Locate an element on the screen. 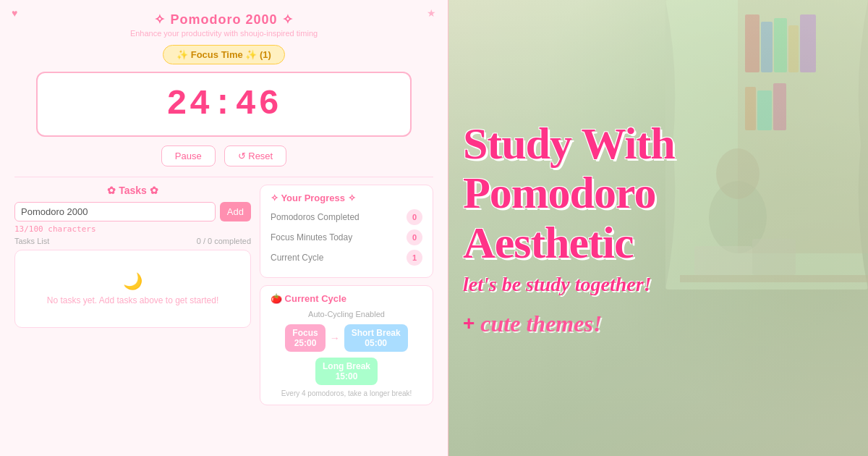  tab-focus-time: ✨ Focus Time ✨ (1) is located at coordinates (224, 55).